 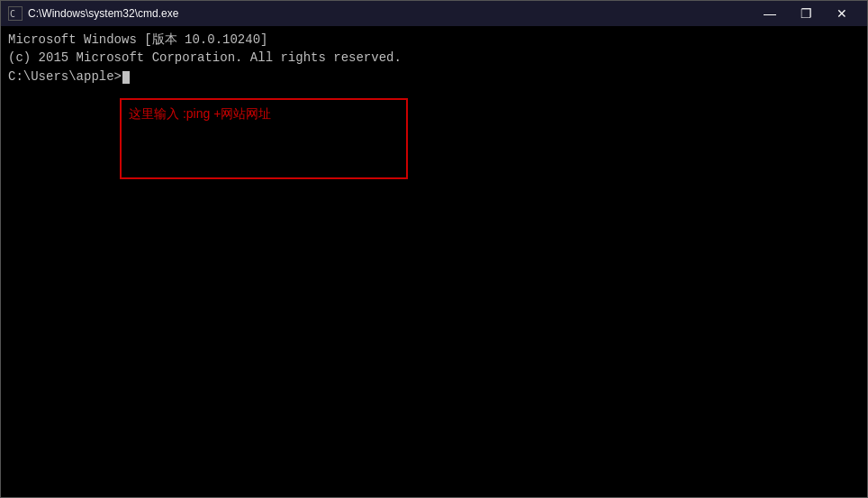 What do you see at coordinates (806, 14) in the screenshot?
I see `restore-button: ❐` at bounding box center [806, 14].